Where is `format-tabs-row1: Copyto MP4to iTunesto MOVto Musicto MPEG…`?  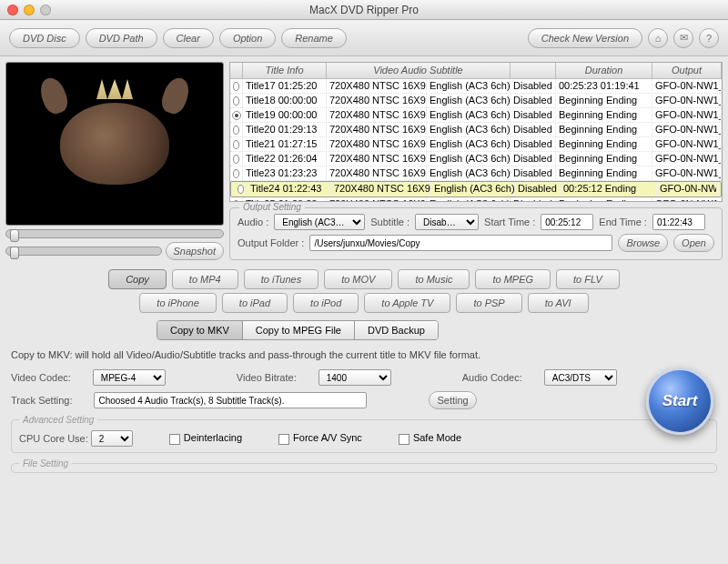 format-tabs-row1: Copyto MP4to iTunesto MOVto Musicto MPEG… is located at coordinates (364, 277).